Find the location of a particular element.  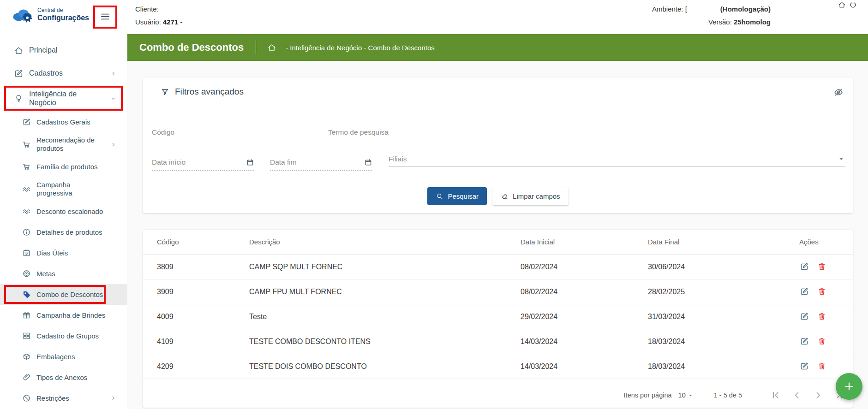

sidebar-item-label: Embalagens is located at coordinates (55, 357).